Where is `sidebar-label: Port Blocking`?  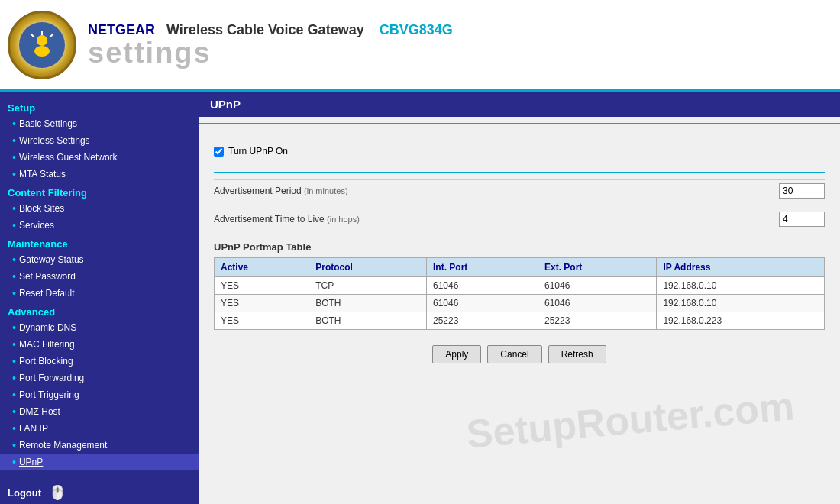 sidebar-label: Port Blocking is located at coordinates (46, 361).